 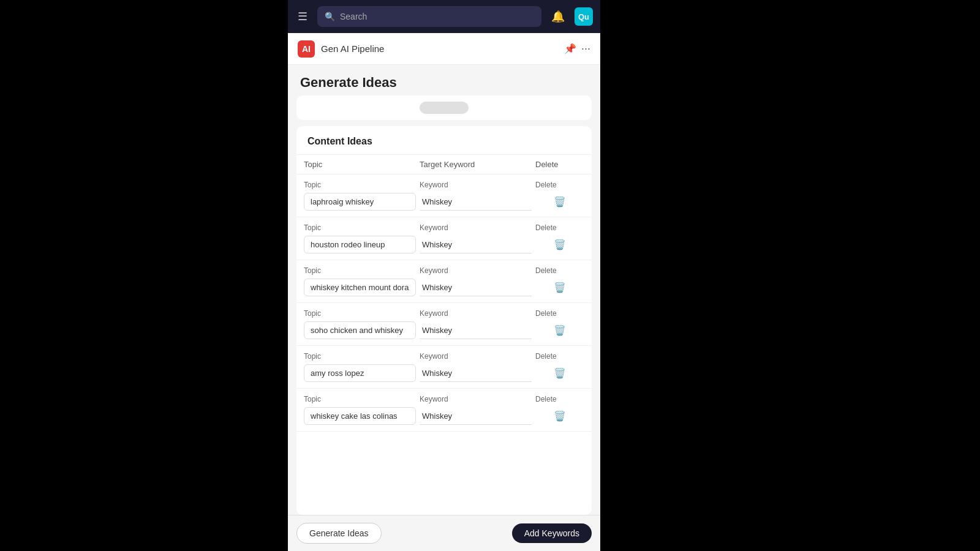 I want to click on user-avatar: Qu, so click(x=584, y=17).